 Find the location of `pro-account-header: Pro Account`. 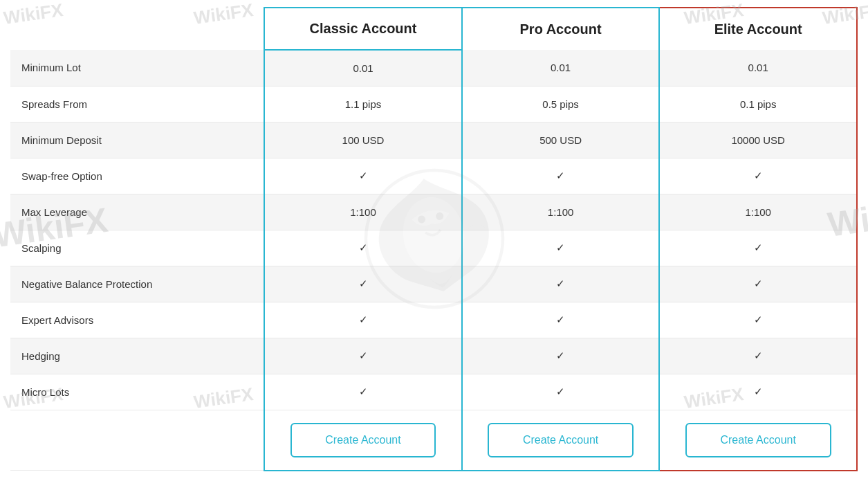

pro-account-header: Pro Account is located at coordinates (561, 29).